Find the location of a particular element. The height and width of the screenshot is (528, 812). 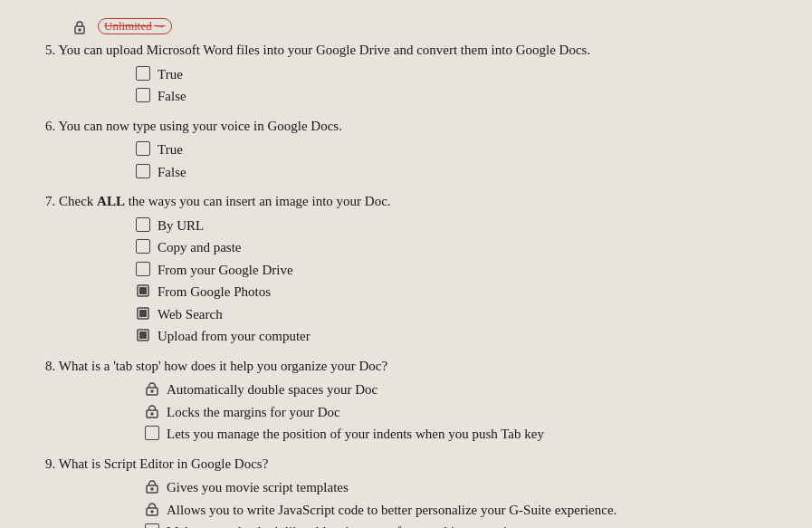

question-5-text: 5. You can upload Microsoft Word files i… is located at coordinates (406, 51).